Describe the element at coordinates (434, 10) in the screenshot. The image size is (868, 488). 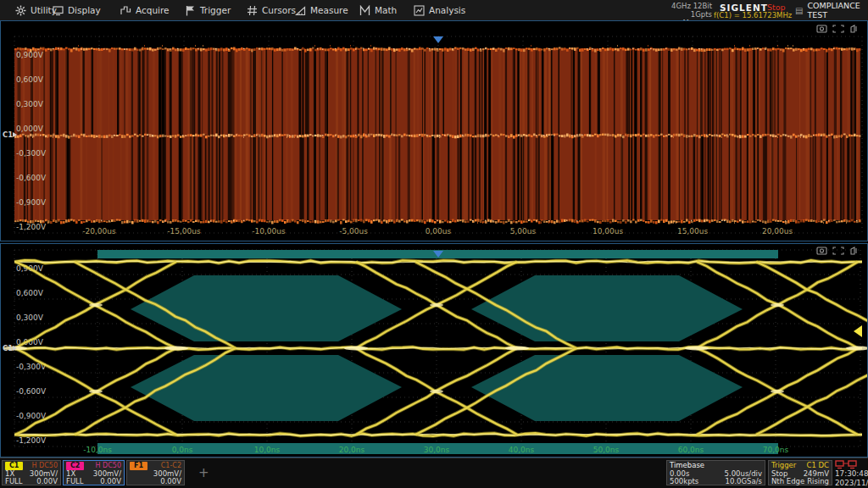
I see `menu-bar: Utility Display Acquire Trigger Cursors …` at that location.